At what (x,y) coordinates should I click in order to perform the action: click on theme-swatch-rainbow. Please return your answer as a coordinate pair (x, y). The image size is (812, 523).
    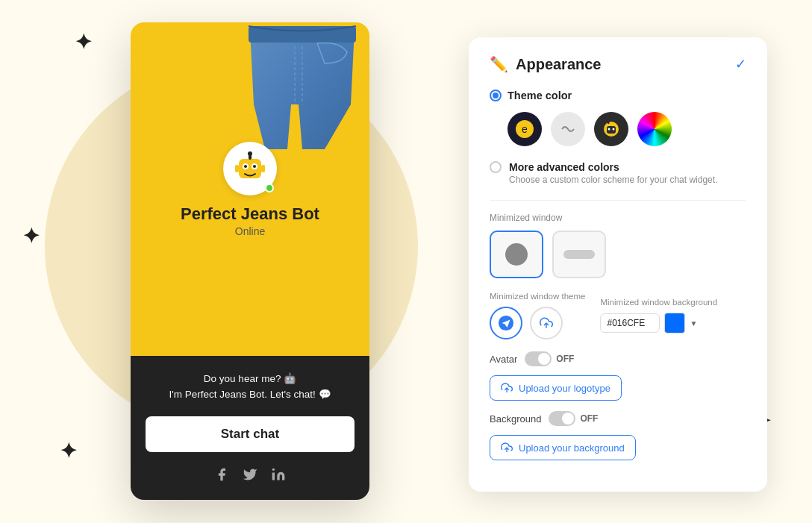
    Looking at the image, I should click on (655, 129).